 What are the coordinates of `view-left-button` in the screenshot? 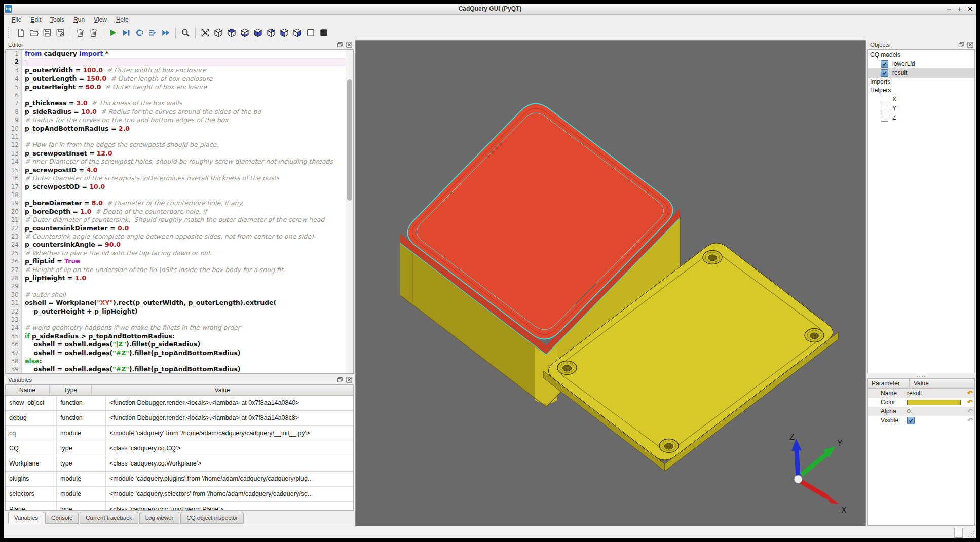 It's located at (284, 33).